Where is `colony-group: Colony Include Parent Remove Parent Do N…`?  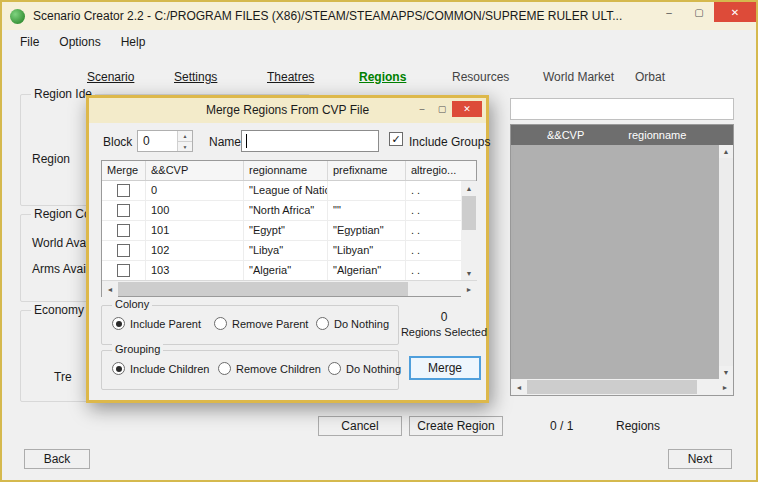 colony-group: Colony Include Parent Remove Parent Do N… is located at coordinates (250, 325).